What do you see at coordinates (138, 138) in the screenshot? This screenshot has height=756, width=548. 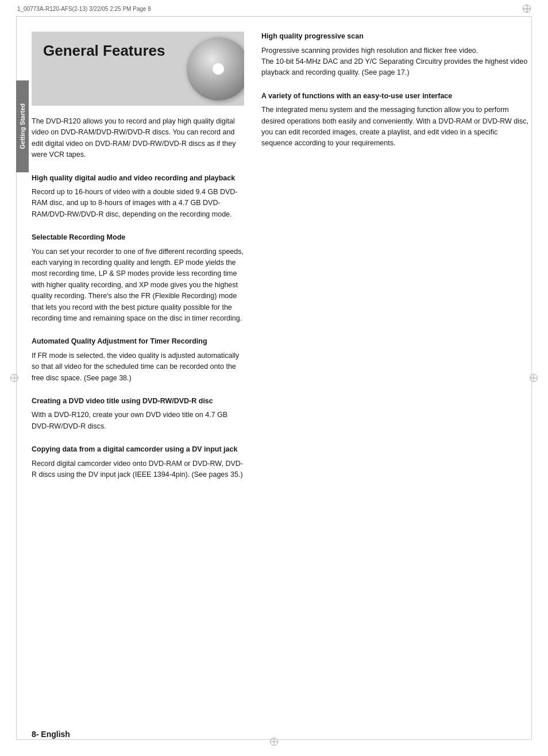 I see `intro-text: The DVD-R120 allows you to record and pl…` at bounding box center [138, 138].